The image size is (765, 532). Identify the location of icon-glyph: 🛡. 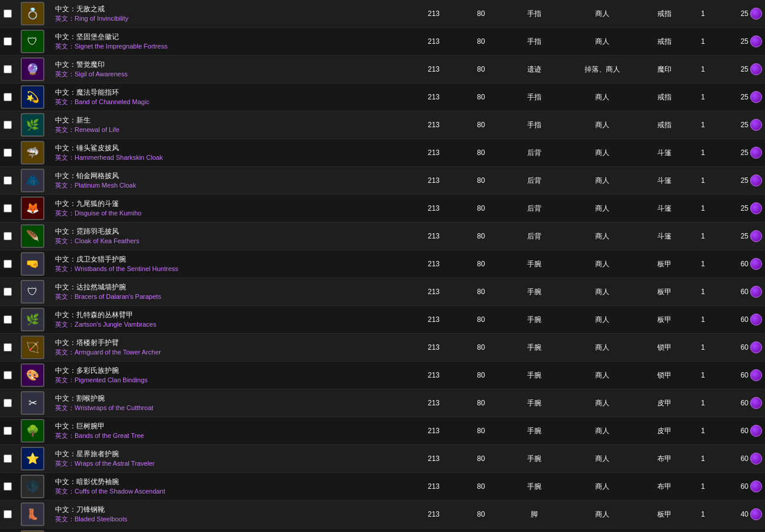
(33, 41).